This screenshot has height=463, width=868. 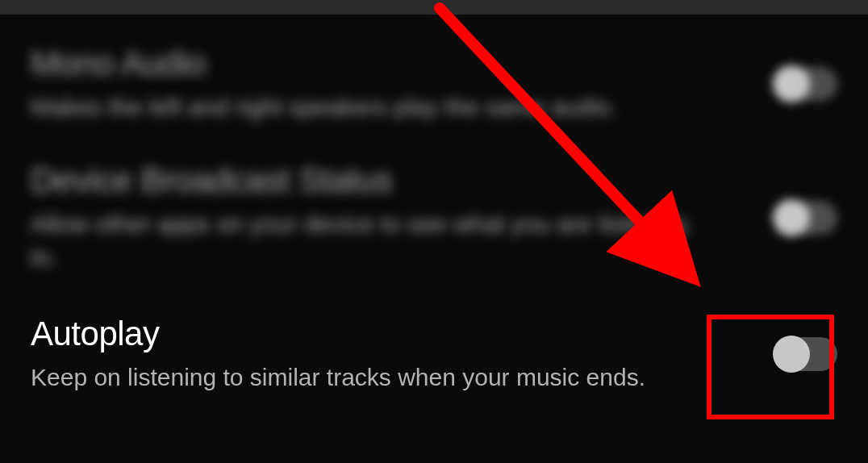 What do you see at coordinates (806, 354) in the screenshot?
I see `autoplay-toggle` at bounding box center [806, 354].